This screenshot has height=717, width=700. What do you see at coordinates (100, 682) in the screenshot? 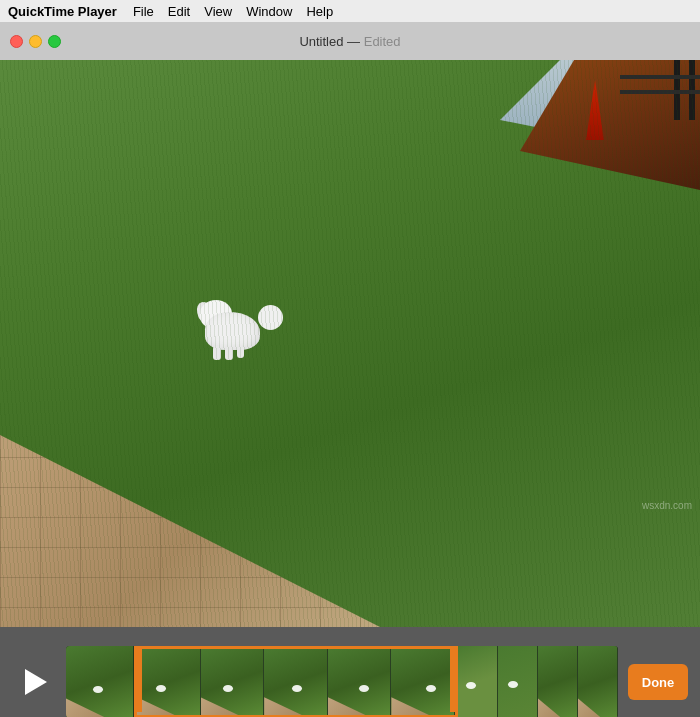
I see `pre-selection-thumbnails` at bounding box center [100, 682].